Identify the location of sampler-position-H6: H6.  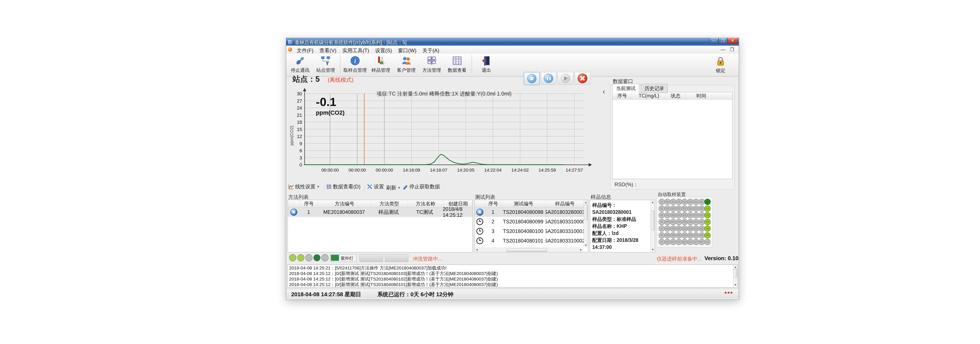
(667, 235).